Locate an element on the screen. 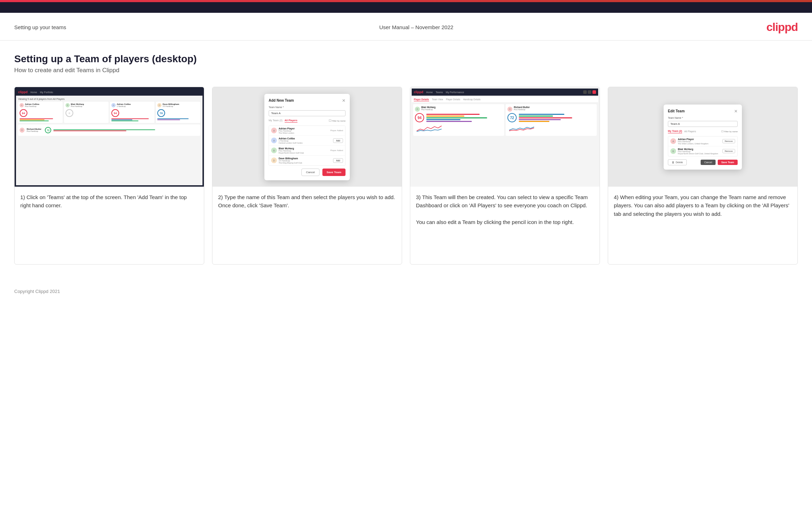 The width and height of the screenshot is (812, 507). ss3-score-1: 94 is located at coordinates (420, 118).